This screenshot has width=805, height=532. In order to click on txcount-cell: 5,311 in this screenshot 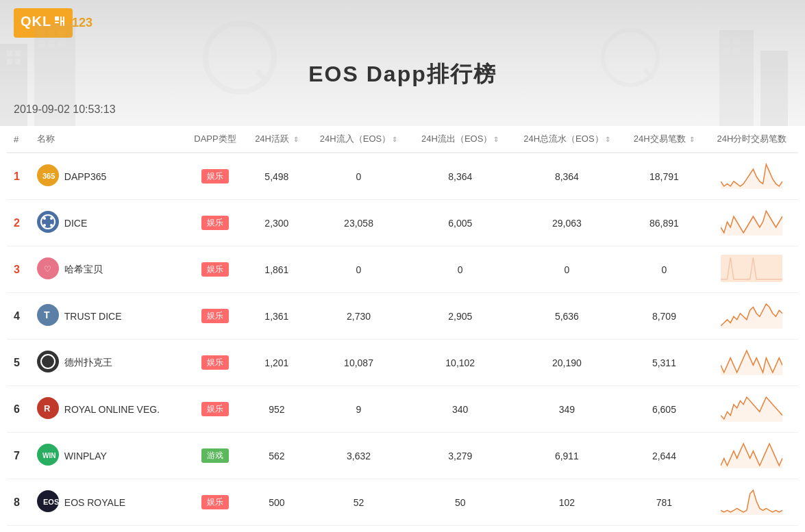, I will do `click(665, 363)`.